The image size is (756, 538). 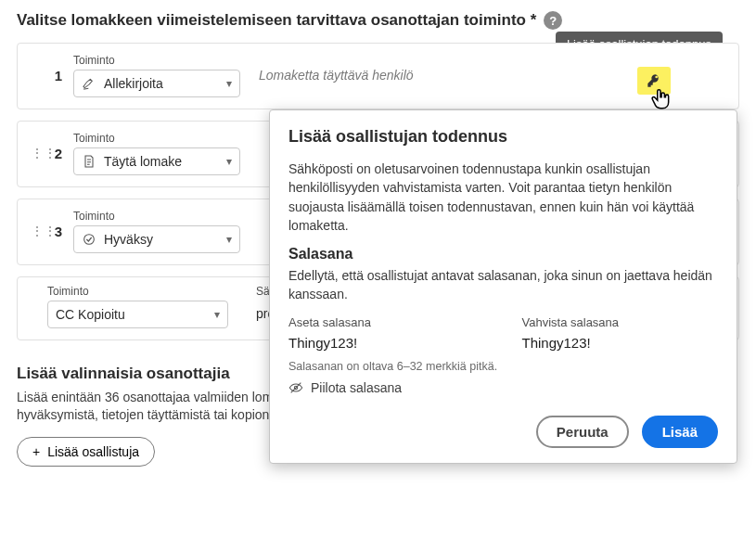 I want to click on action-value: Allekirjoita, so click(x=134, y=83).